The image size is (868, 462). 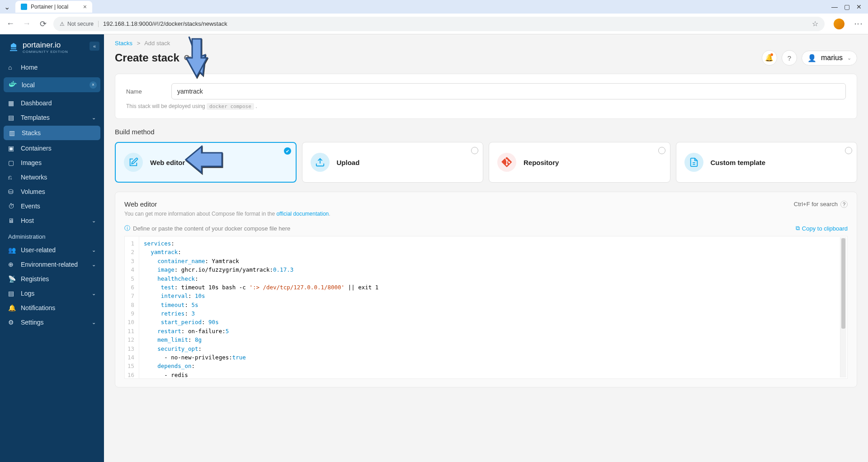 I want to click on editor-placeholder-hint: ⓘ Define or paste the content of your do…, so click(x=207, y=228).